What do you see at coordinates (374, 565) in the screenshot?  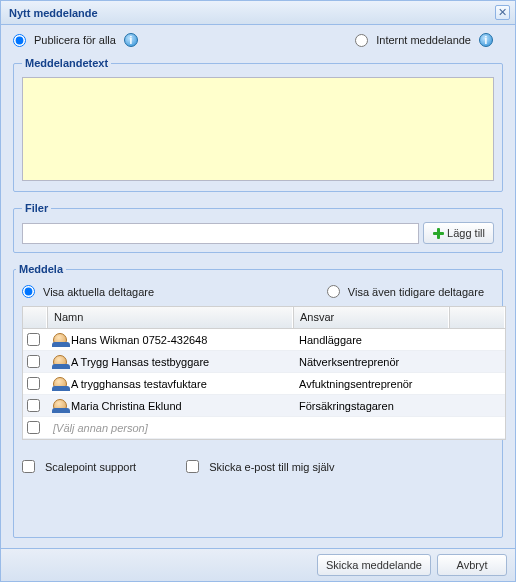 I see `send-button: Skicka meddelande` at bounding box center [374, 565].